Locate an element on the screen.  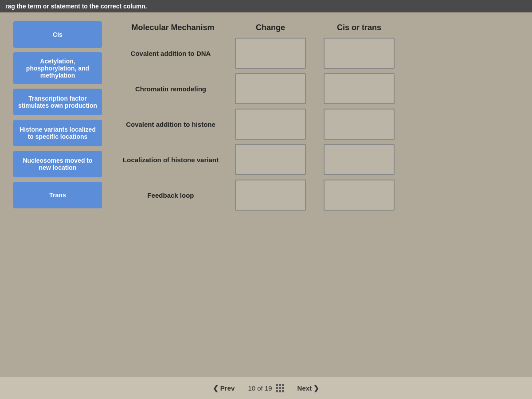
mechanism-label-1: Covalent addition to DNA is located at coordinates (171, 53).